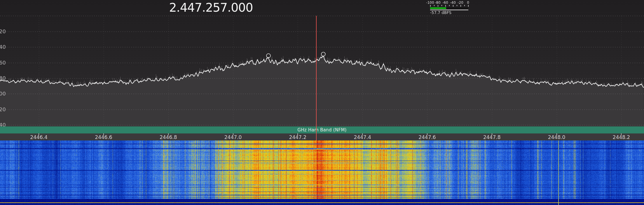 This screenshot has height=205, width=644. I want to click on frequency-tick-label: 2446.8, so click(168, 137).